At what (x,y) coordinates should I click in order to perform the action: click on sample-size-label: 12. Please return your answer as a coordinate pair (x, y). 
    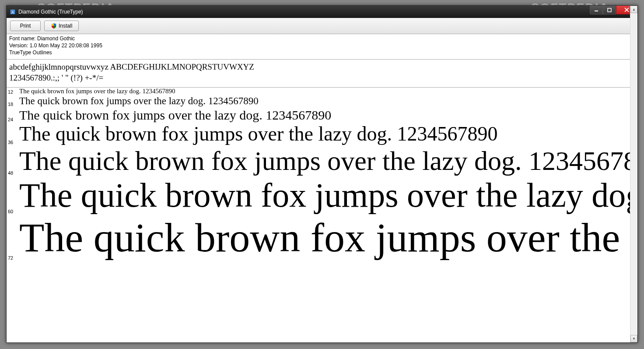
    Looking at the image, I should click on (14, 92).